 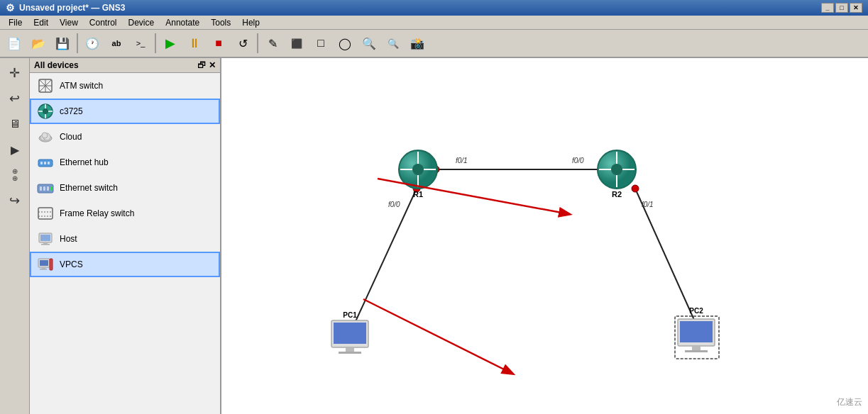 What do you see at coordinates (68, 239) in the screenshot?
I see `host-label: Host` at bounding box center [68, 239].